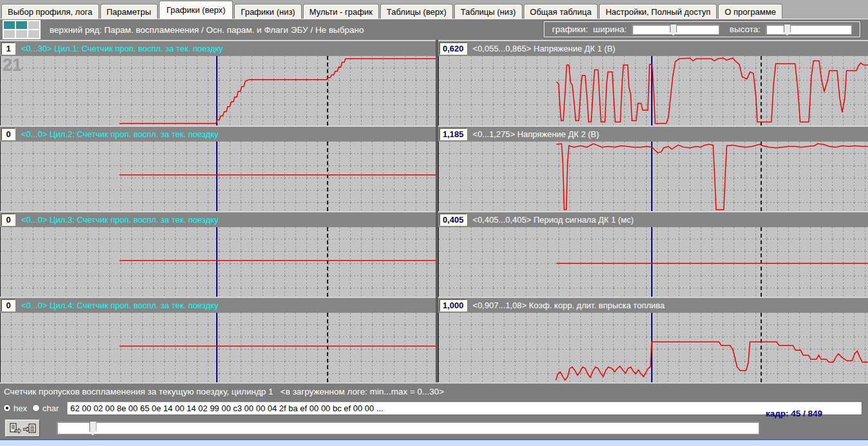 This screenshot has height=446, width=868. Describe the element at coordinates (15, 429) in the screenshot. I see `doc-arrow-out-icon` at that location.